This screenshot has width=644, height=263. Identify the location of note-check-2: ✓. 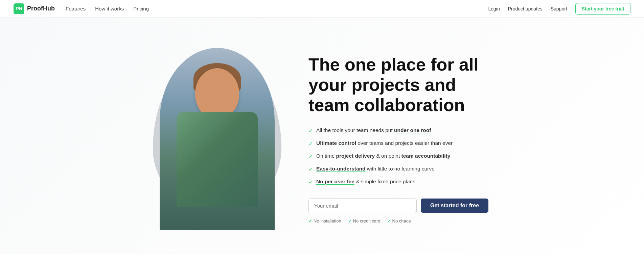
(350, 221).